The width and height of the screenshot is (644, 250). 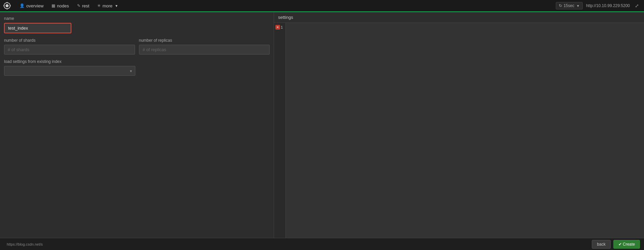 What do you see at coordinates (601, 244) in the screenshot?
I see `back-button: back` at bounding box center [601, 244].